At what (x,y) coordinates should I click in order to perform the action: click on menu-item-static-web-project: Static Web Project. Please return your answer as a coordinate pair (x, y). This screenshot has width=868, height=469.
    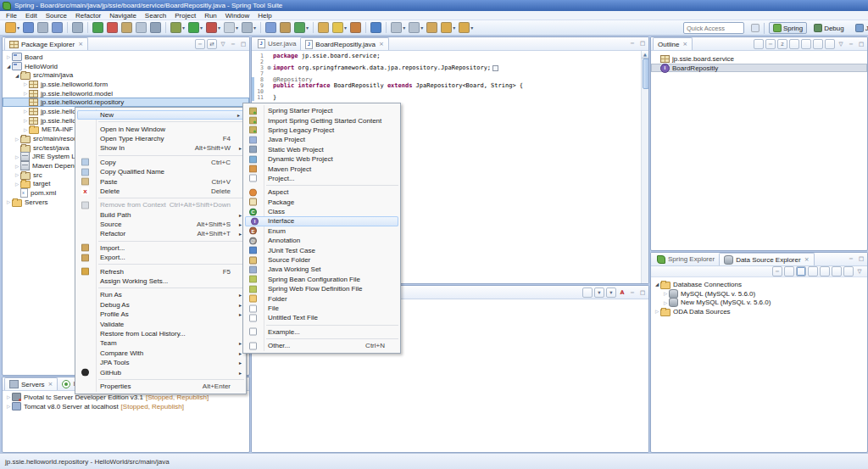
    Looking at the image, I should click on (322, 149).